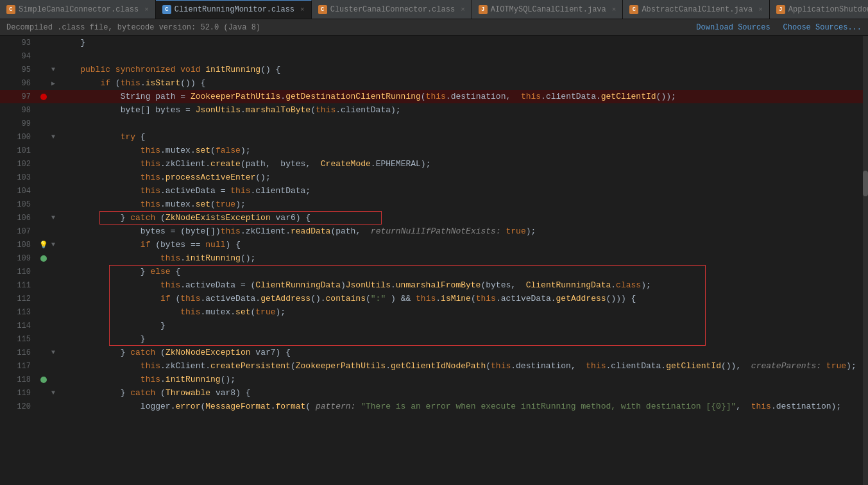 The image size is (868, 485). Describe the element at coordinates (431, 137) in the screenshot. I see `line-100: 100 try {` at that location.